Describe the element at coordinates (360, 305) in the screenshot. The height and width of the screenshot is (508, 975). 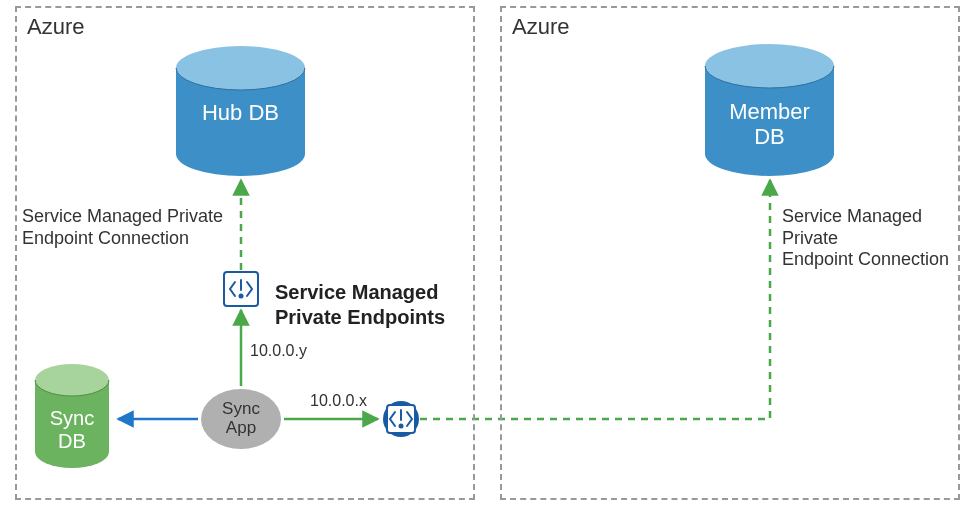
I see `private-endpoints-title: Service Managed Private Endpoints` at that location.